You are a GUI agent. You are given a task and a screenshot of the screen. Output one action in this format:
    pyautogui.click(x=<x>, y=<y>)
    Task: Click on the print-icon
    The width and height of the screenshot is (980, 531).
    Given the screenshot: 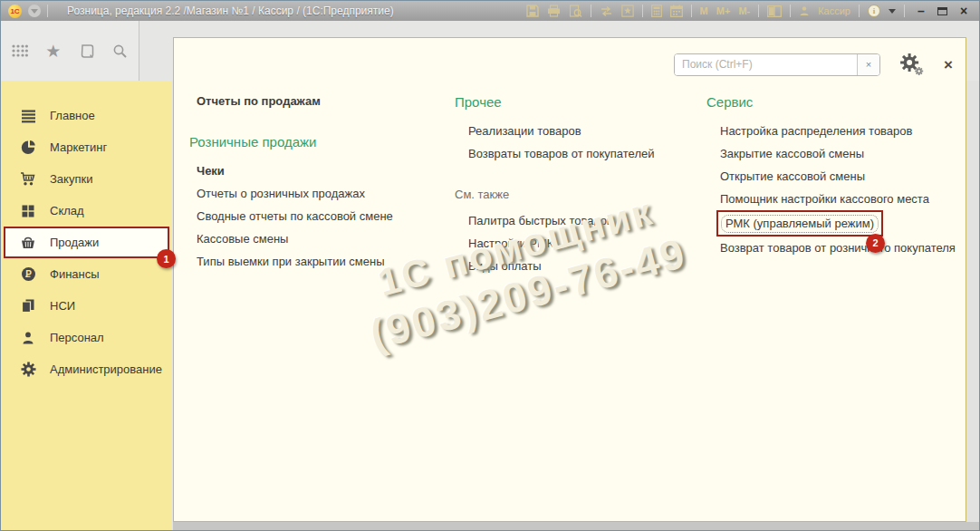 What is the action you would take?
    pyautogui.click(x=554, y=11)
    